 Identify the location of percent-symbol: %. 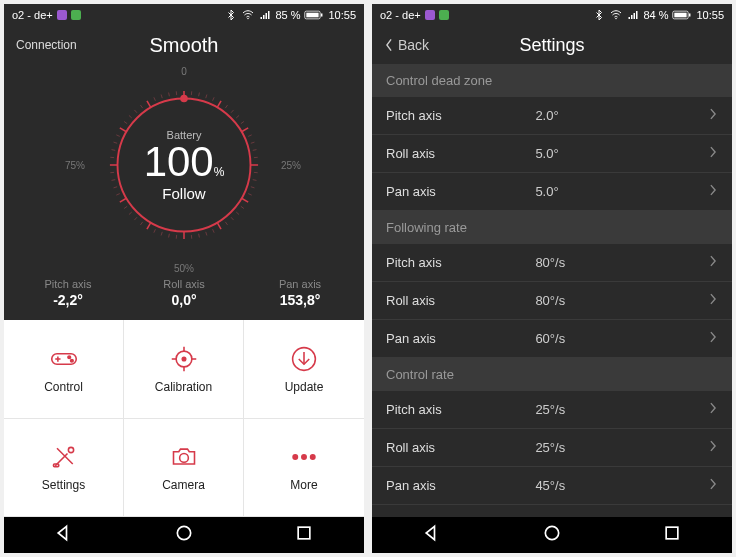
(220, 172).